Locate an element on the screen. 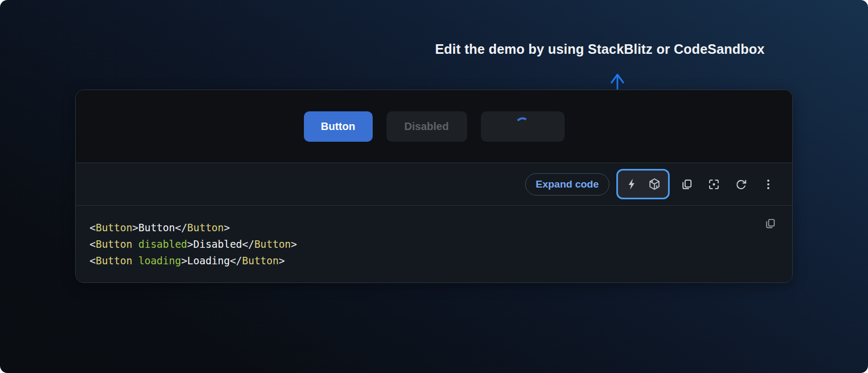 This screenshot has height=373, width=868. annotation-text: Edit the demo by using StackBlitz or Cod… is located at coordinates (600, 49).